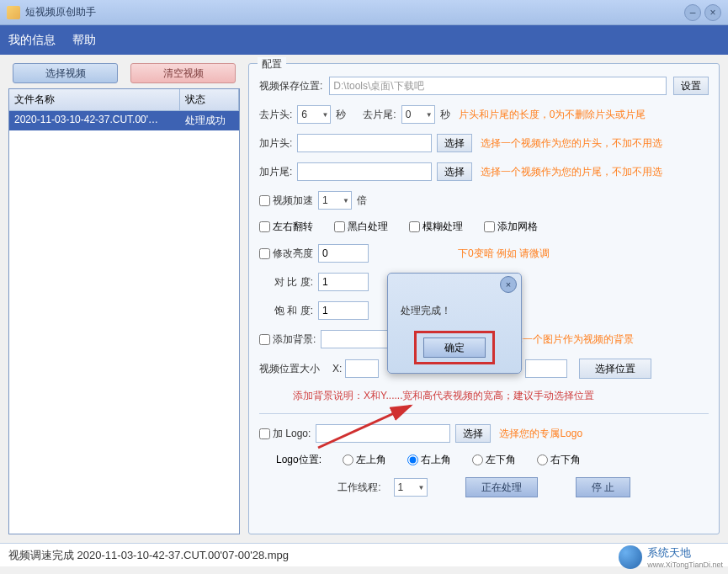 The width and height of the screenshot is (728, 574). I want to click on speed-select: 1, so click(335, 200).